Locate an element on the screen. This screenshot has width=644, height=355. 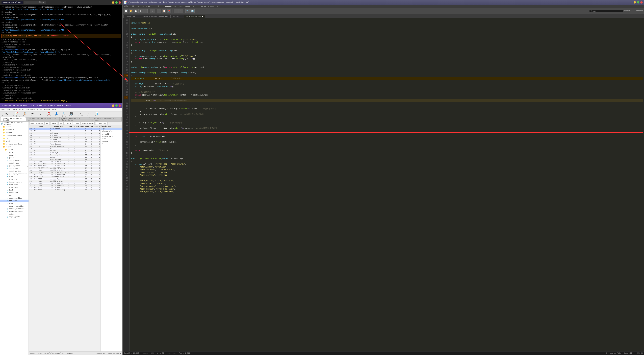
tree-item-lotto: 🗃 lotto_list is located at coordinates (14, 193).